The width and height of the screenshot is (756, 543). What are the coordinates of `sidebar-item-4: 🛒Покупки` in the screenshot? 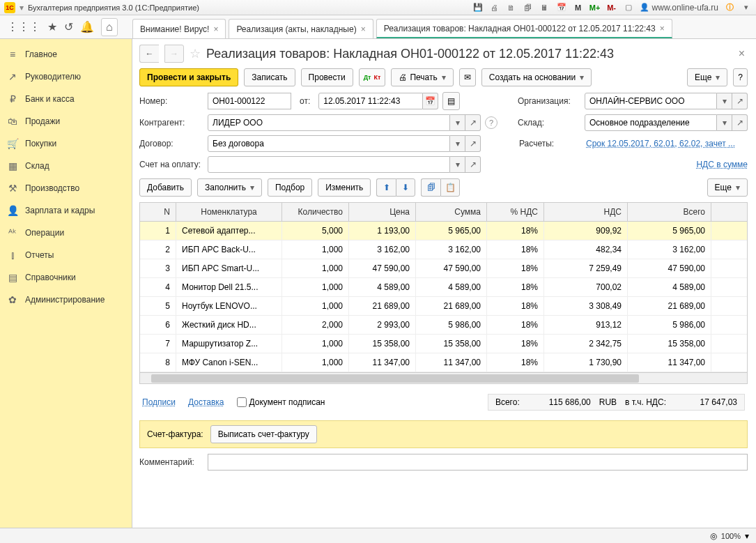 It's located at (65, 144).